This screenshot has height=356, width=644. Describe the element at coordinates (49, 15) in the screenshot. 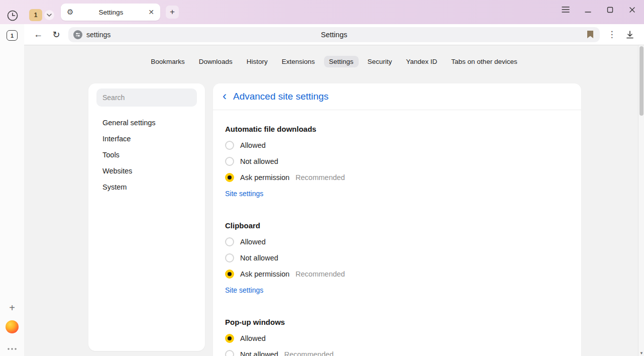

I see `chevron-down-icon` at that location.